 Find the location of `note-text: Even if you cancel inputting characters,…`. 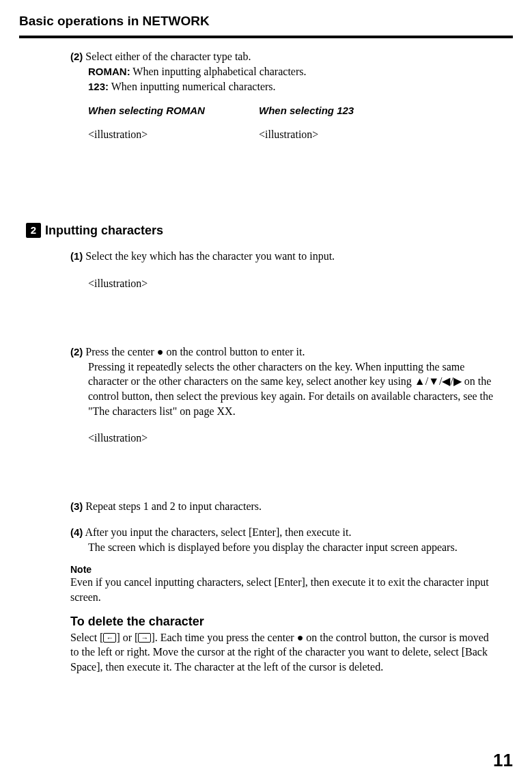

note-text: Even if you cancel inputting characters,… is located at coordinates (285, 589).